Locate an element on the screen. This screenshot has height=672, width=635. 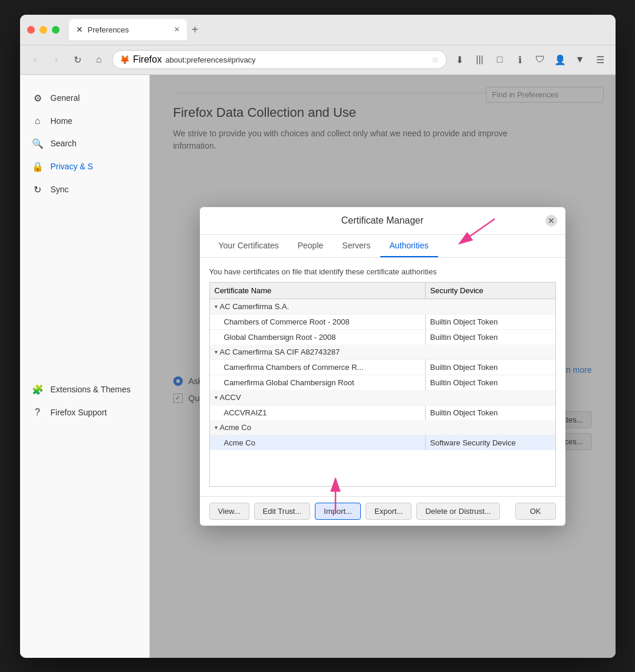
cert-name: Camerfirma Global Chambersign Root is located at coordinates (318, 382).